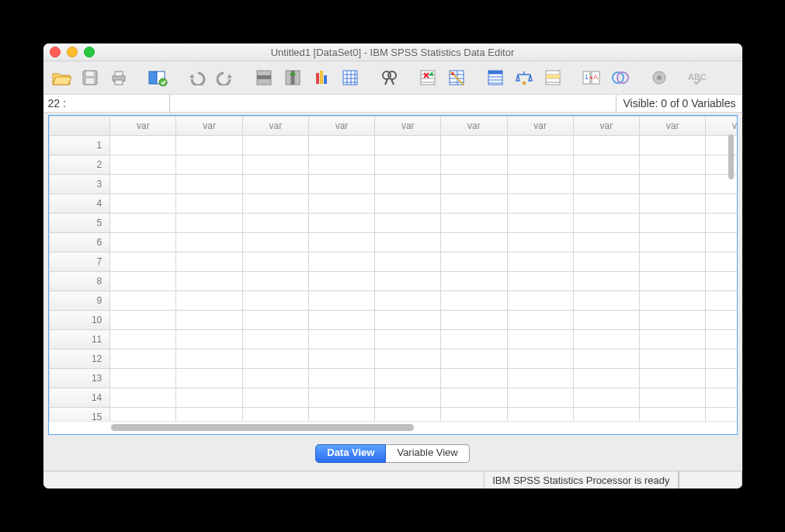  I want to click on row-header: 2, so click(79, 165).